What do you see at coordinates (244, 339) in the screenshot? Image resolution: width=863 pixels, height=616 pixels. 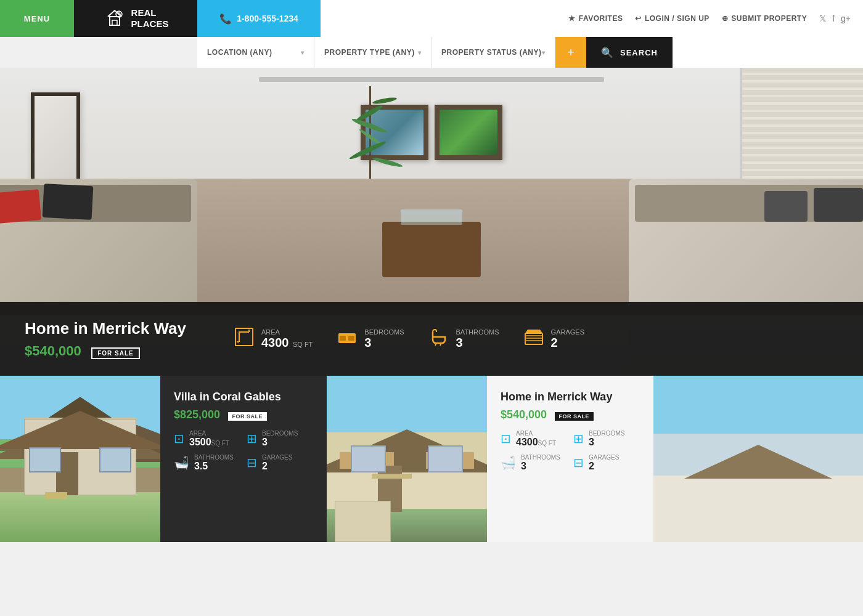 I see `area-icon` at bounding box center [244, 339].